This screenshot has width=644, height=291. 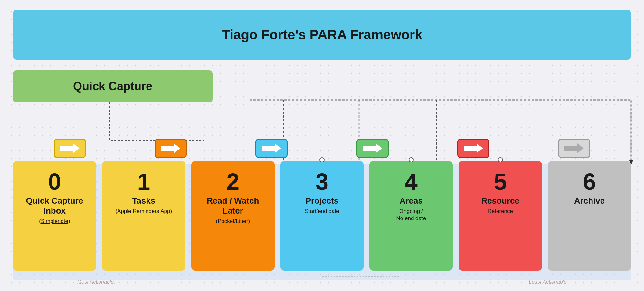 I want to click on card-4-subtitle: Ongoing / No end date, so click(x=412, y=215).